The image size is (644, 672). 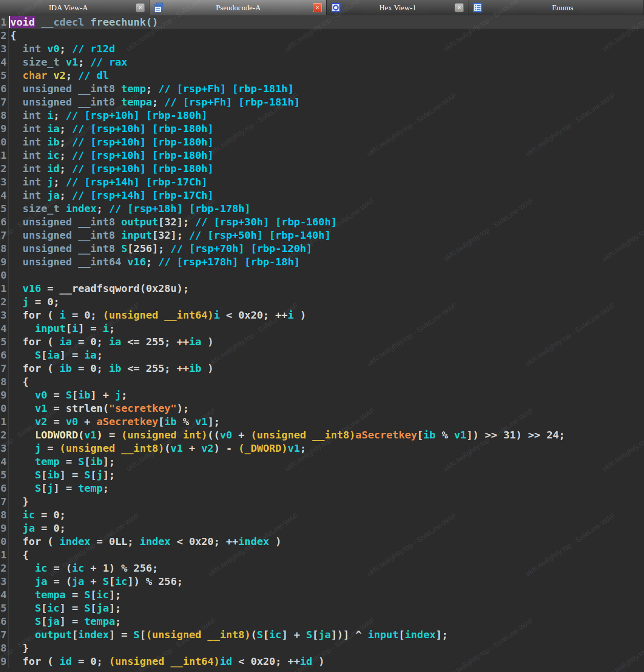 I want to click on line-number: 16, so click(x=4, y=222).